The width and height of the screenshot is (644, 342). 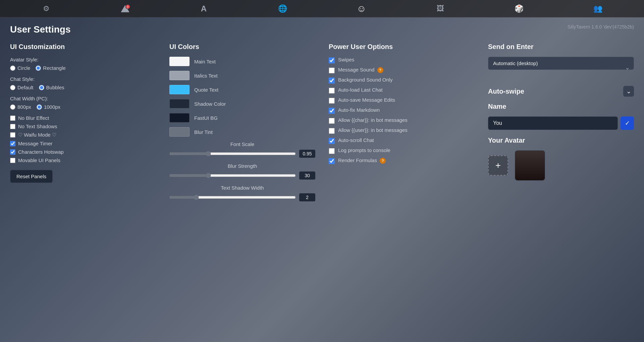 I want to click on auto-save-edits-label: Auto-save Message Edits, so click(x=367, y=100).